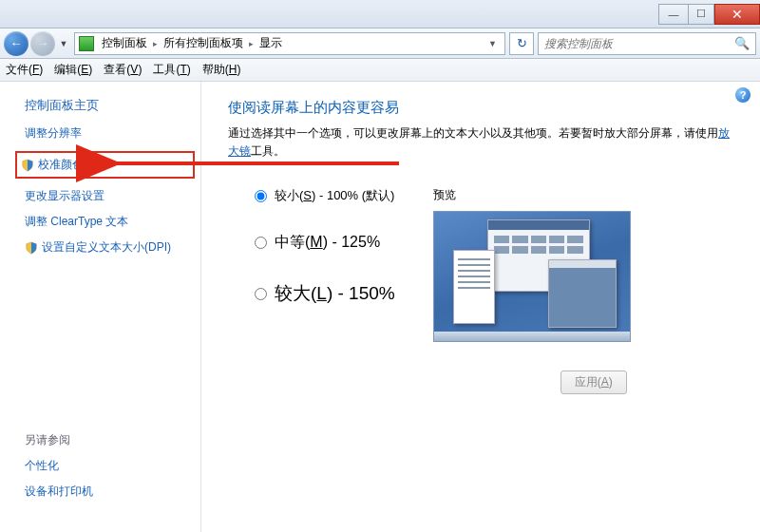  I want to click on window-buttons: — ☐ ✕, so click(710, 14).